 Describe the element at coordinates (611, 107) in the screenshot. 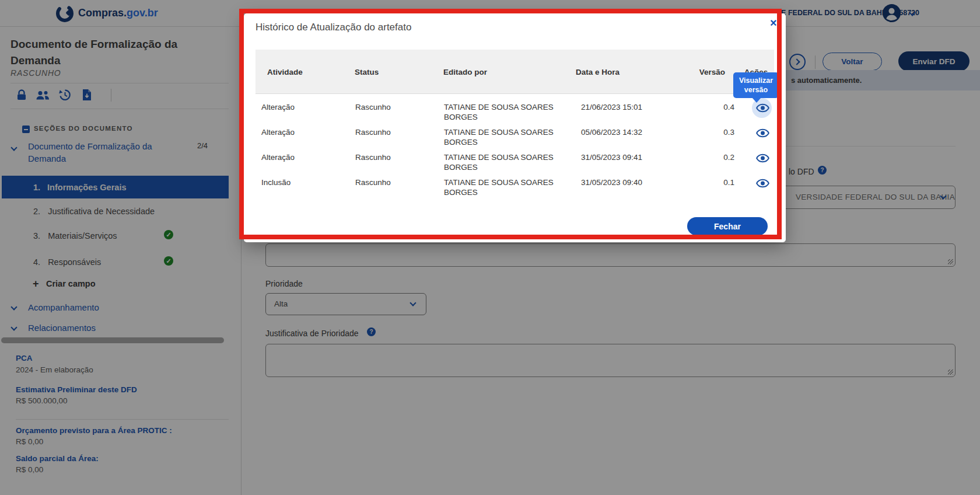

I see `cell-data-hora: 21/06/2023 15:01` at that location.